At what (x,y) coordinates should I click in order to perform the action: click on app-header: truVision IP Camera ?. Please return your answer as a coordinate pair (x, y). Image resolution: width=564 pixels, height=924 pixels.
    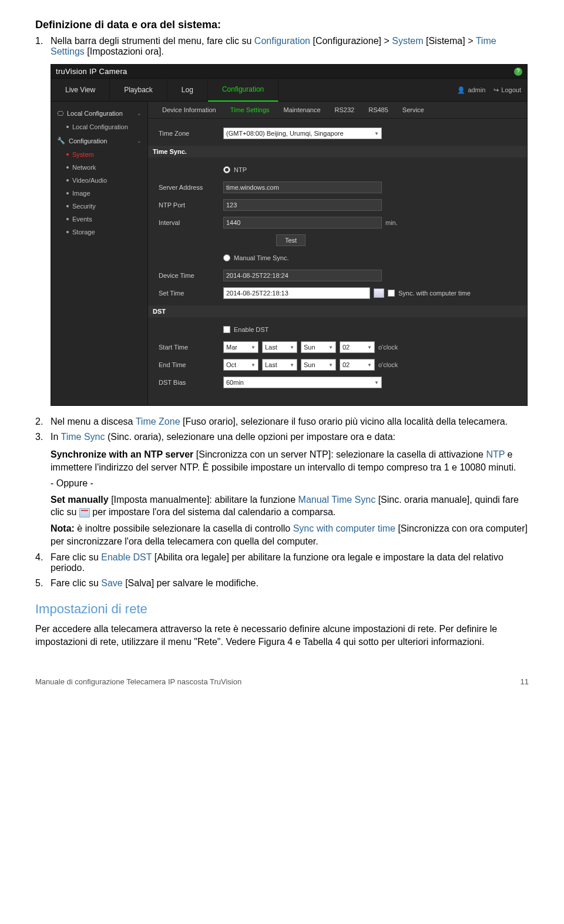
    Looking at the image, I should click on (289, 72).